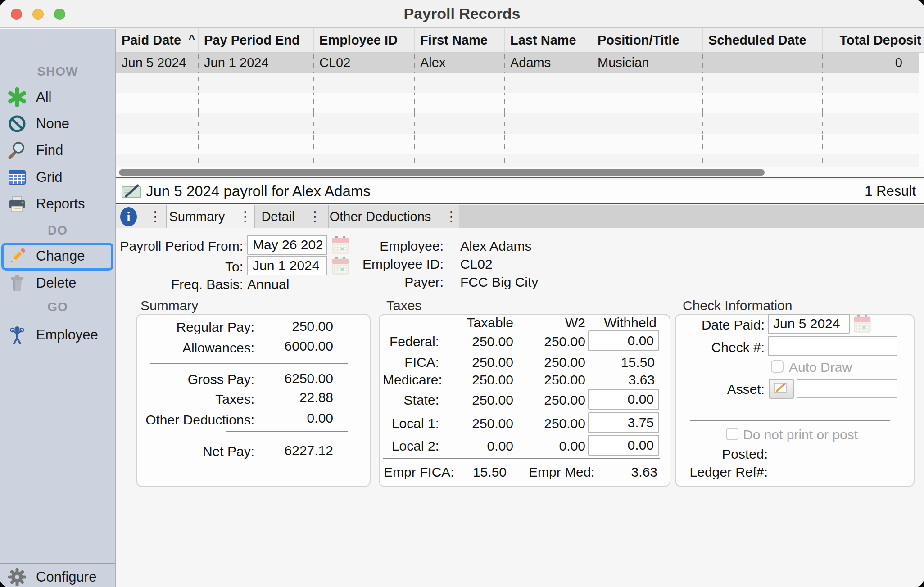  What do you see at coordinates (58, 204) in the screenshot?
I see `sidebar-item-reports: Reports` at bounding box center [58, 204].